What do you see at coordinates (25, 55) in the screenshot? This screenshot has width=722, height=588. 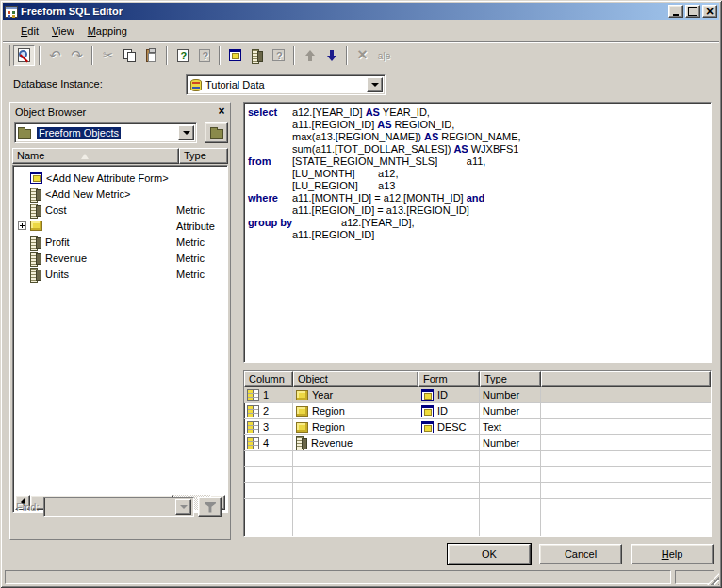 I see `sql-view-icon` at bounding box center [25, 55].